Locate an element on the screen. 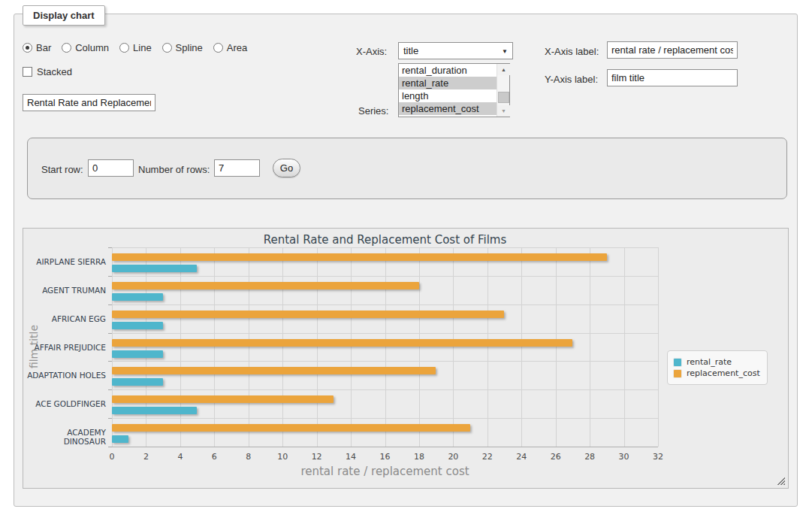 The image size is (812, 512). chart-type-radio-bar: Bar is located at coordinates (37, 48).